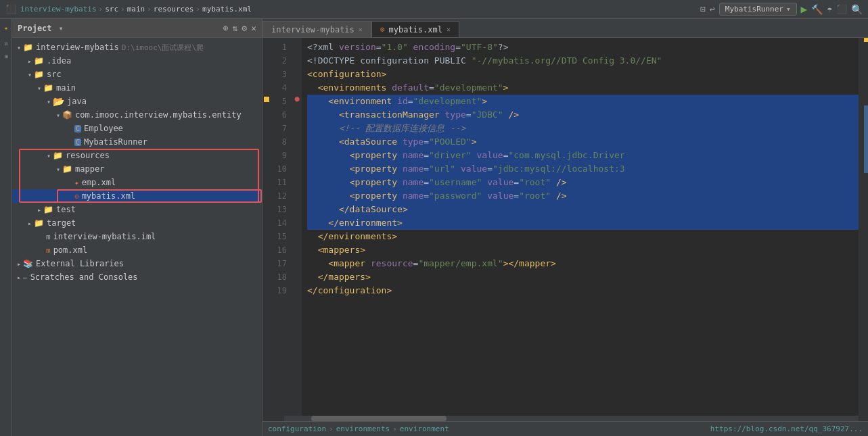 Image resolution: width=868 pixels, height=436 pixels. What do you see at coordinates (137, 128) in the screenshot?
I see `tree-item-employee: ▸ C Employee` at bounding box center [137, 128].